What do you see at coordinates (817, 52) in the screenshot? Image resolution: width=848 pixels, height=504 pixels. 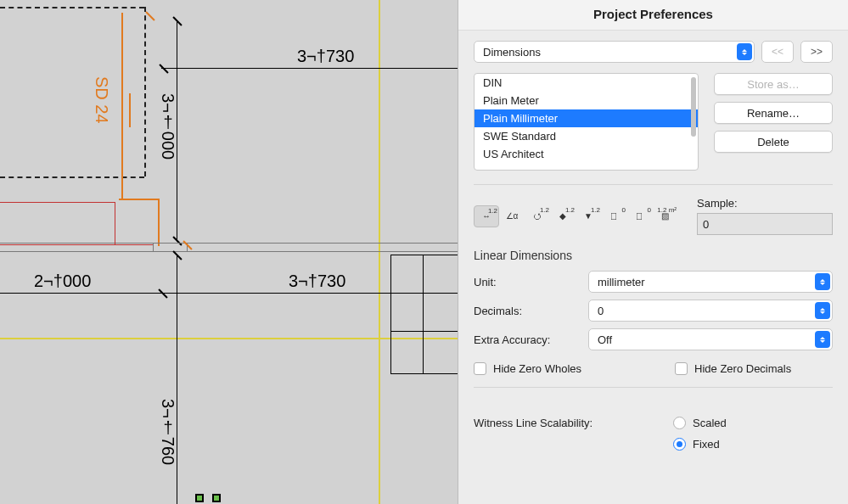 I see `next-button: >>` at bounding box center [817, 52].